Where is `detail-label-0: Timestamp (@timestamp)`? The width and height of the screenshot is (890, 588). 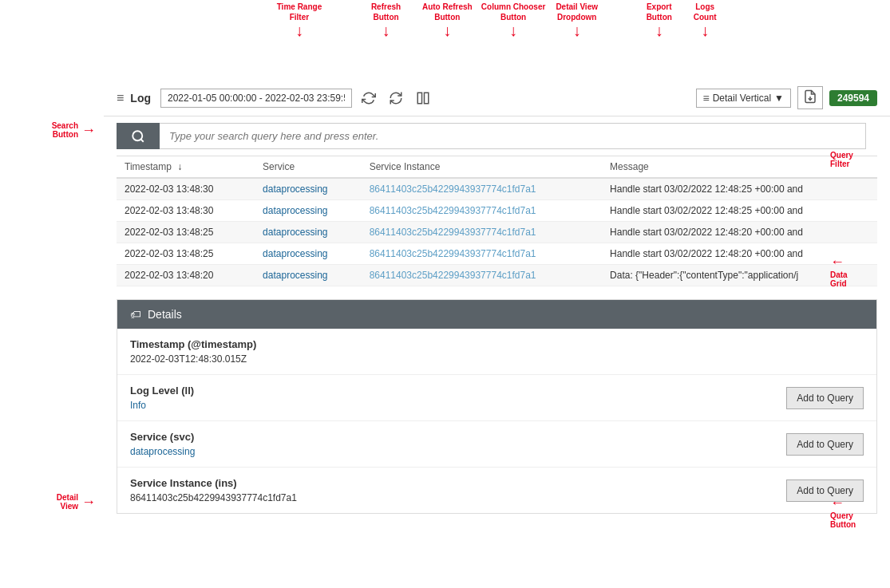
detail-label-0: Timestamp (@timestamp) is located at coordinates (496, 345).